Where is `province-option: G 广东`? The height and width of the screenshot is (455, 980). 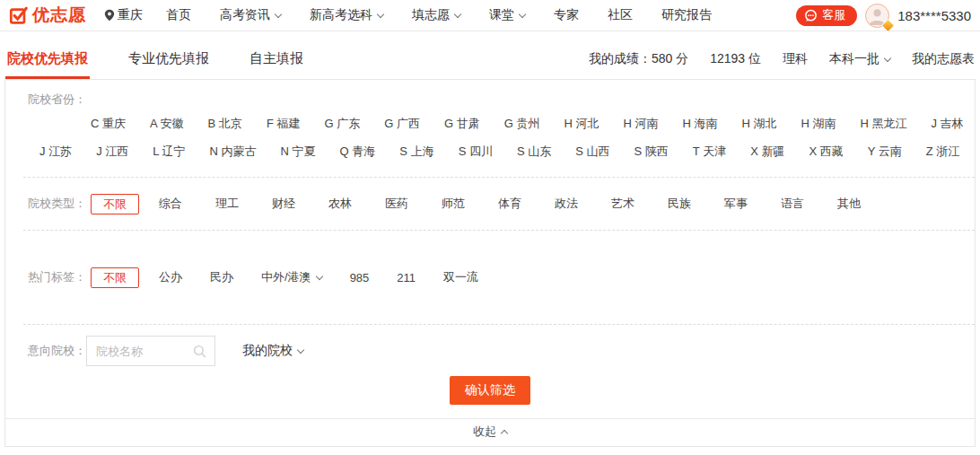
province-option: G 广东 is located at coordinates (342, 124).